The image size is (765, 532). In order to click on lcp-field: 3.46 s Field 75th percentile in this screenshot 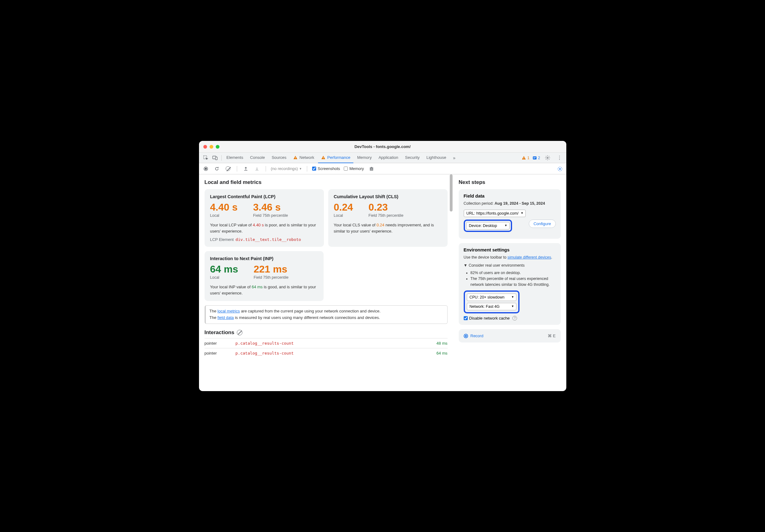, I will do `click(271, 210)`.